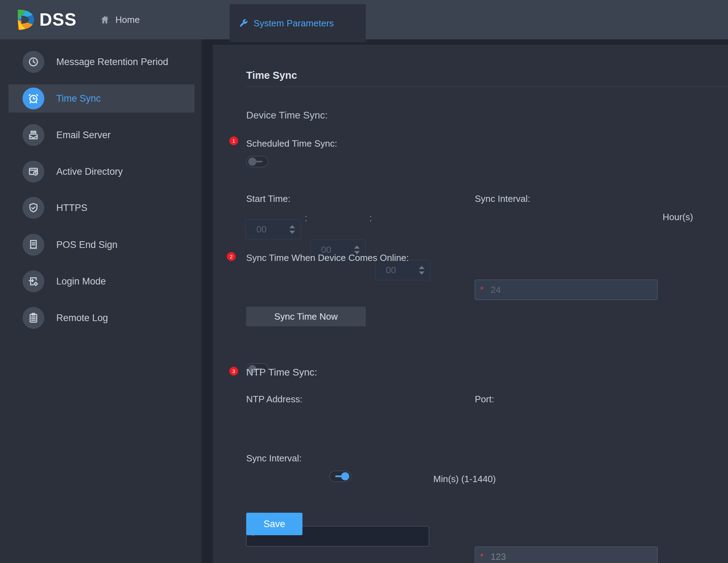 The height and width of the screenshot is (563, 728). What do you see at coordinates (33, 281) in the screenshot?
I see `login-gear-icon` at bounding box center [33, 281].